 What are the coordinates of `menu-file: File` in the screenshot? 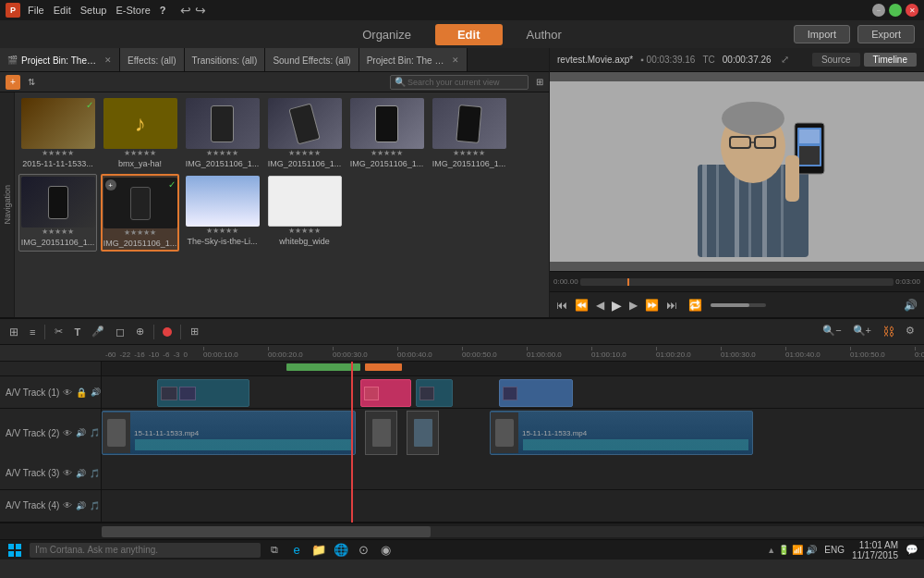 It's located at (36, 10).